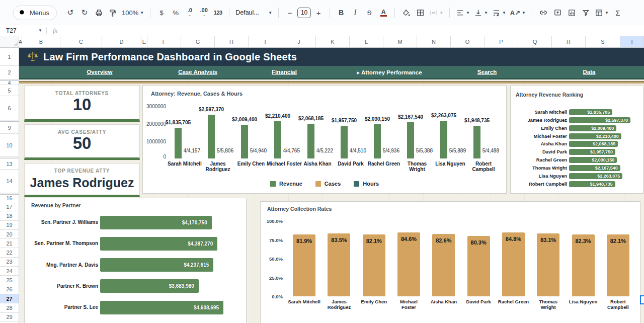 The width and height of the screenshot is (644, 323). Describe the element at coordinates (99, 13) in the screenshot. I see `print-button` at that location.